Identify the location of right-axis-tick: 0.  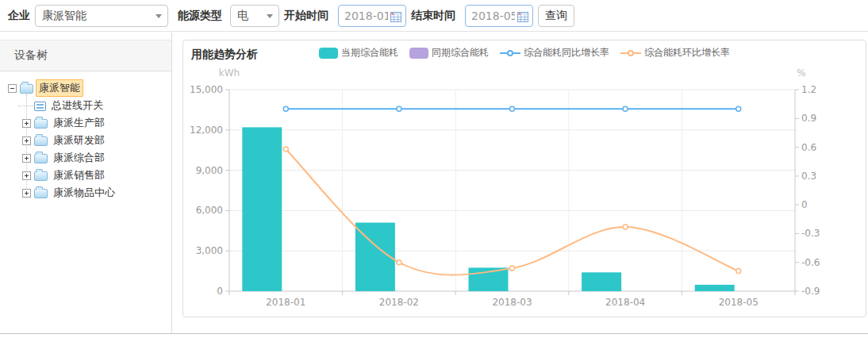
(805, 205).